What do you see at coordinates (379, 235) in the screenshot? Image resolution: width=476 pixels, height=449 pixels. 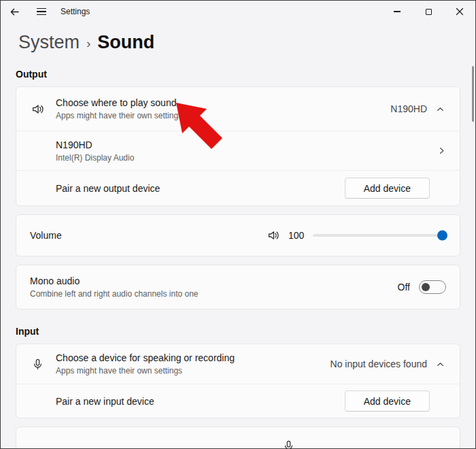 I see `volume-slider` at bounding box center [379, 235].